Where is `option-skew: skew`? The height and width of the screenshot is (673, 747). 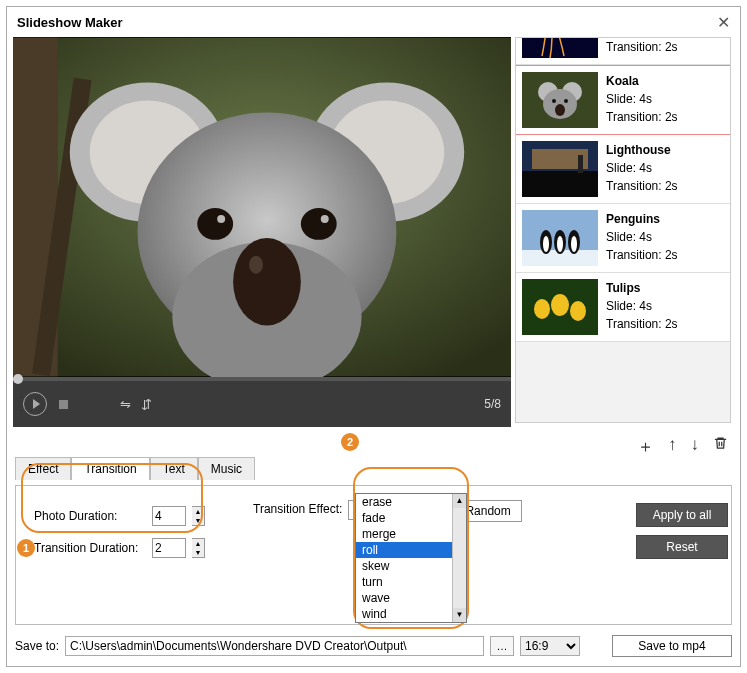
option-skew: skew is located at coordinates (411, 566).